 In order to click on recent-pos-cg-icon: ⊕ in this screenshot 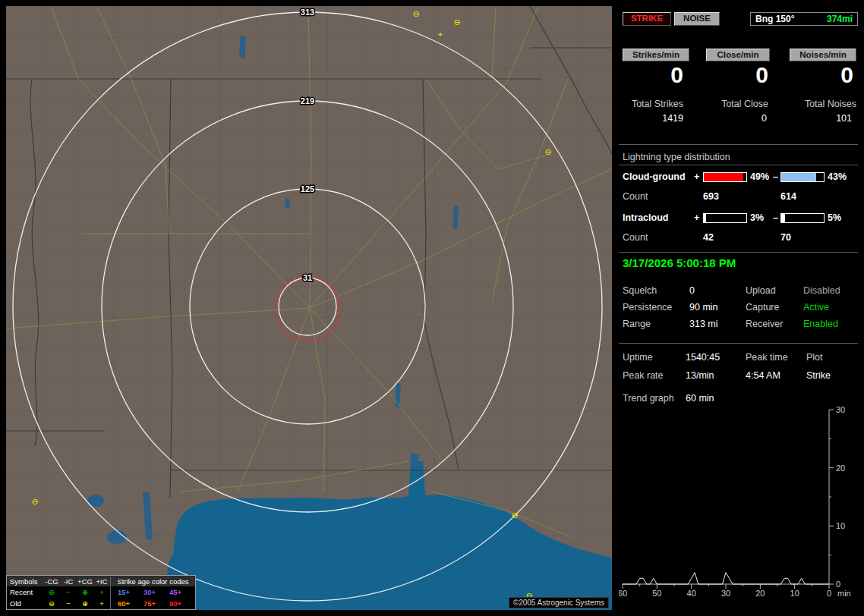, I will do `click(85, 592)`.